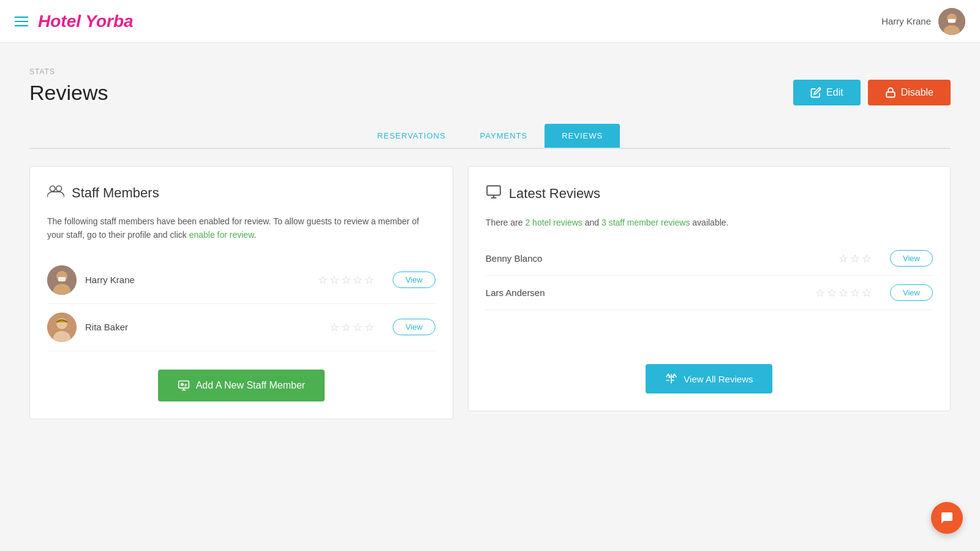 Image resolution: width=980 pixels, height=551 pixels. I want to click on staff-name-harry: Harry Krane, so click(197, 279).